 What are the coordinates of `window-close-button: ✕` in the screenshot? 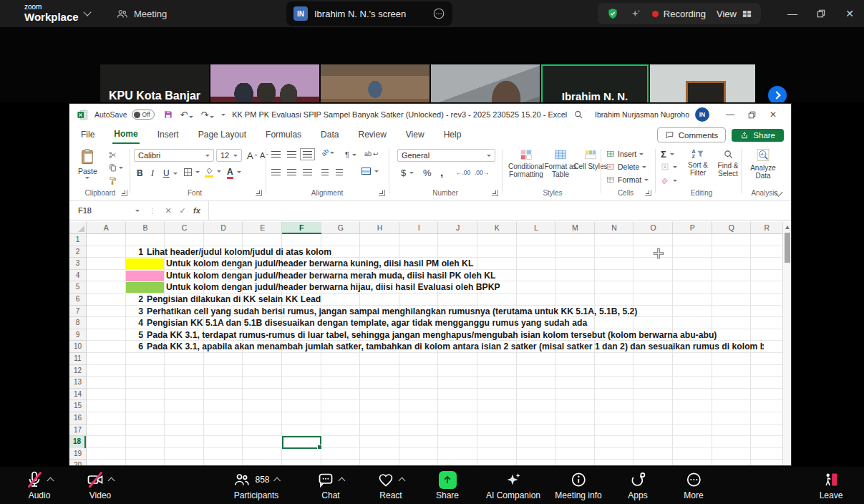 It's located at (850, 14).